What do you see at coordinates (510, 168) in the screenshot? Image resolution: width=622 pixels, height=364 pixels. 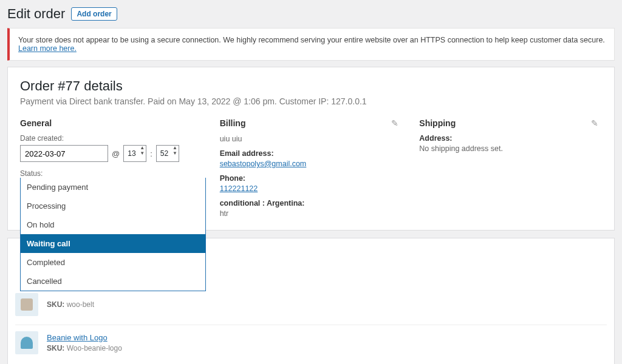 I see `shipping-section: ✎ Shipping Address: No shipping address …` at bounding box center [510, 168].